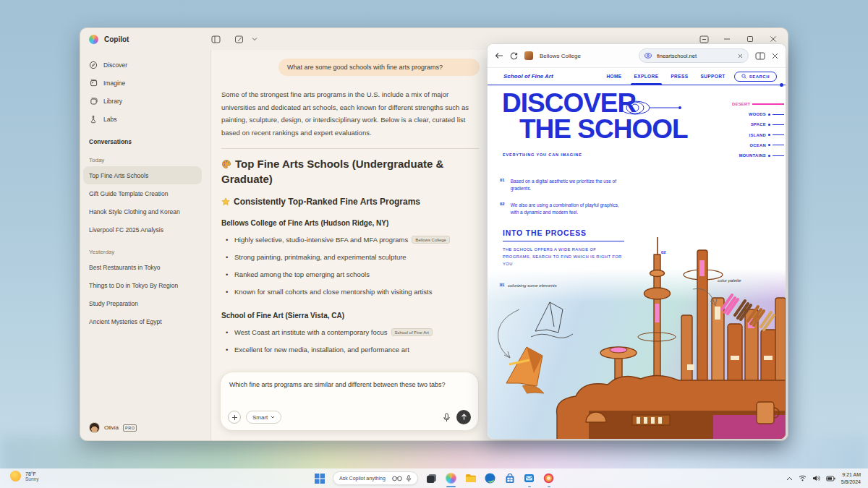  What do you see at coordinates (528, 77) in the screenshot?
I see `site-brand: School of Fine Art` at bounding box center [528, 77].